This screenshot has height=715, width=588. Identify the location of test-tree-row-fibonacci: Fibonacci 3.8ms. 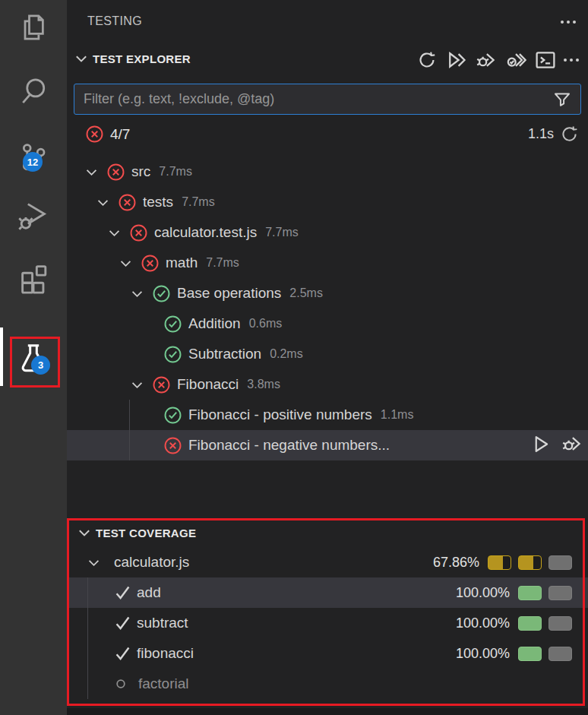
(327, 384).